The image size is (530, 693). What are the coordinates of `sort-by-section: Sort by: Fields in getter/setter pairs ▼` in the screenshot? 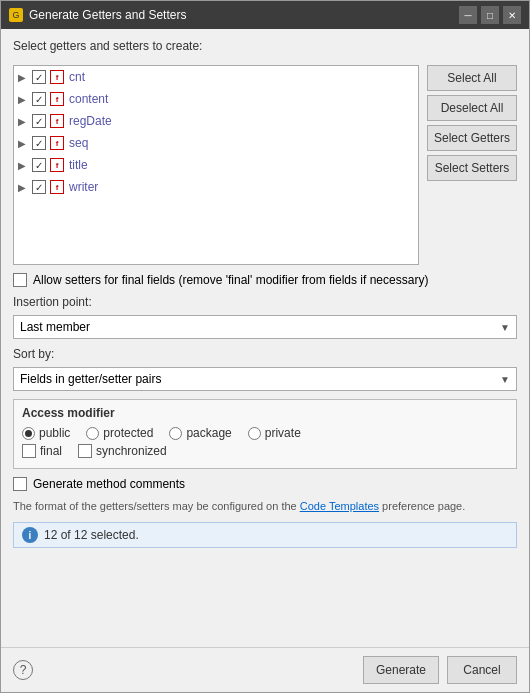 It's located at (265, 369).